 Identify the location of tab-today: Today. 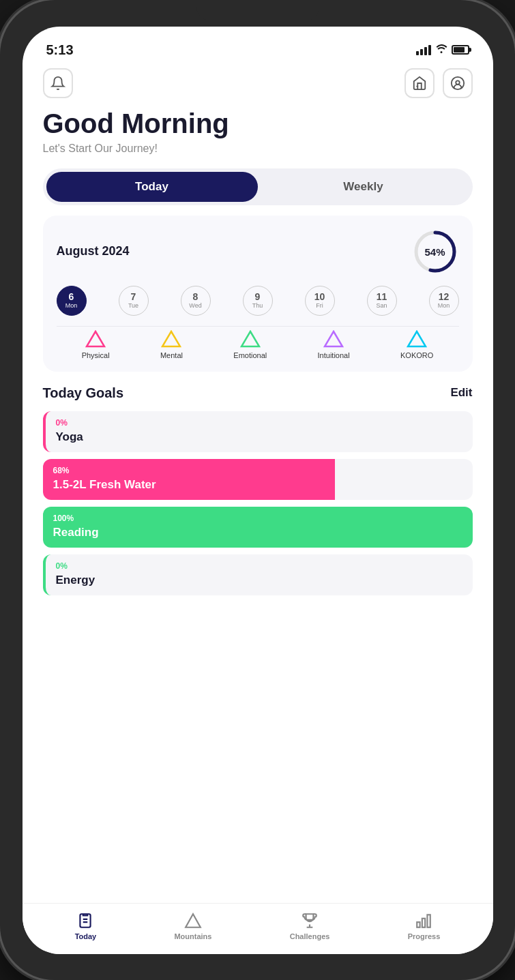
(152, 187).